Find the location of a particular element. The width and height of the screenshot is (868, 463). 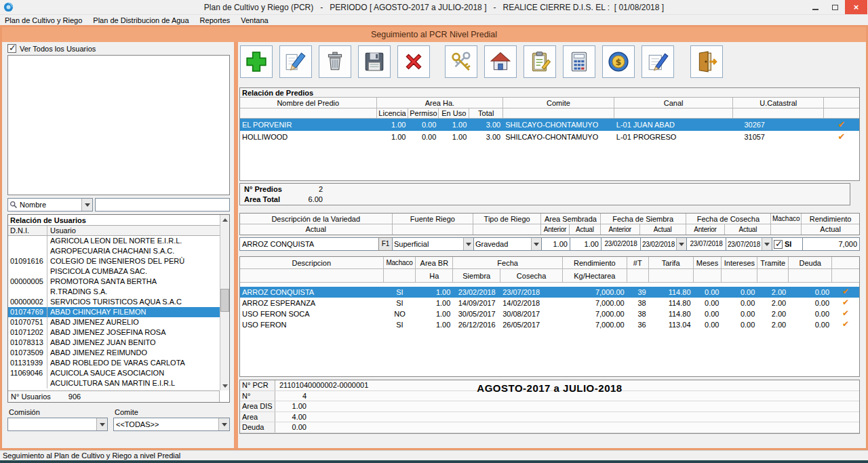

col-header-kg-hectarea: Kg/Hectarea is located at coordinates (595, 276).